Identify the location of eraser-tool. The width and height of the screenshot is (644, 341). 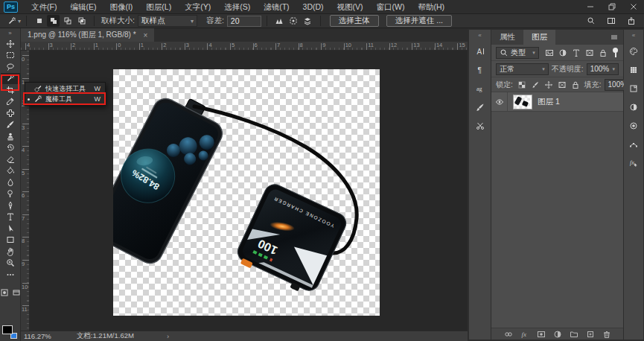
(10, 159).